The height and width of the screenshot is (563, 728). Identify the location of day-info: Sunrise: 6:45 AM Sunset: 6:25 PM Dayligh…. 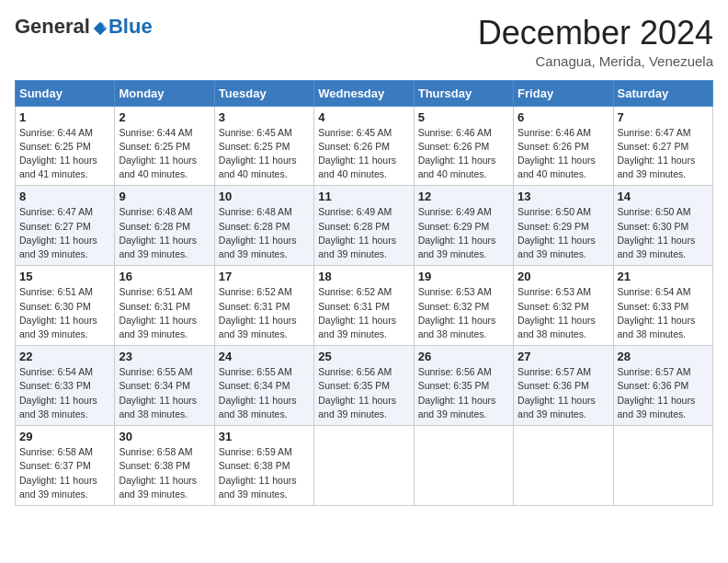
(265, 155).